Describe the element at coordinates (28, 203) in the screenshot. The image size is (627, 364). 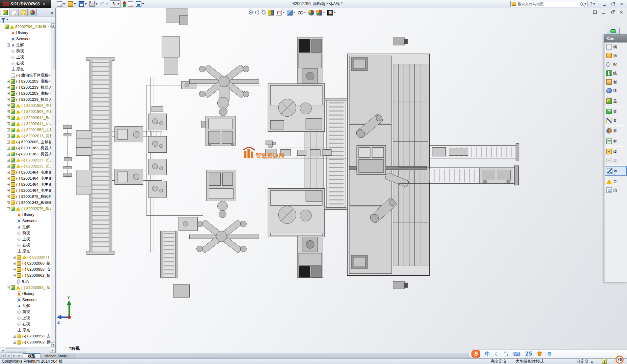
I see `tree-item: +(-) 82001348_板链输送机` at that location.